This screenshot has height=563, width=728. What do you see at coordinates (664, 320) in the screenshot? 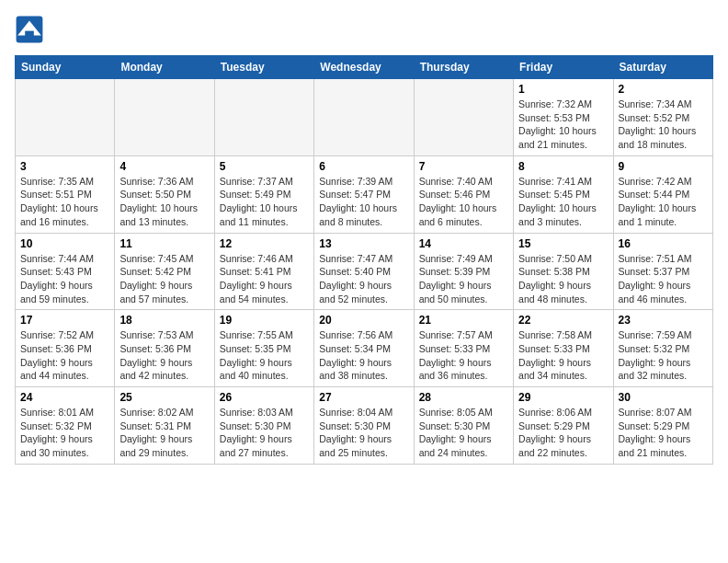
I see `day-number: 23` at bounding box center [664, 320].